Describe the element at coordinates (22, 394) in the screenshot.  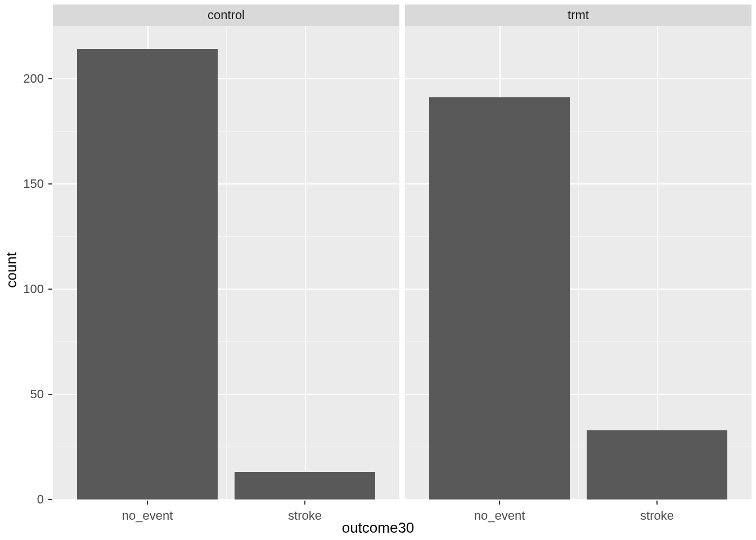
I see `y-tick-label: 50` at that location.